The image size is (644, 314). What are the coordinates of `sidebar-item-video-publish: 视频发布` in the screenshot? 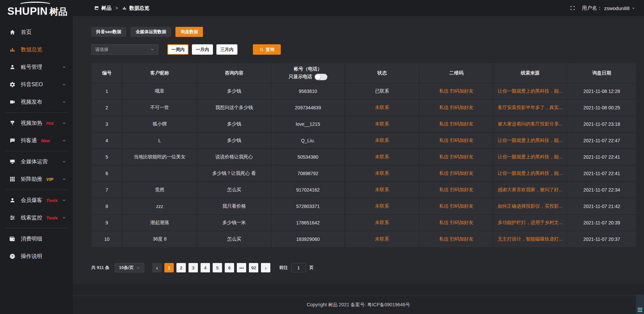 It's located at (36, 102).